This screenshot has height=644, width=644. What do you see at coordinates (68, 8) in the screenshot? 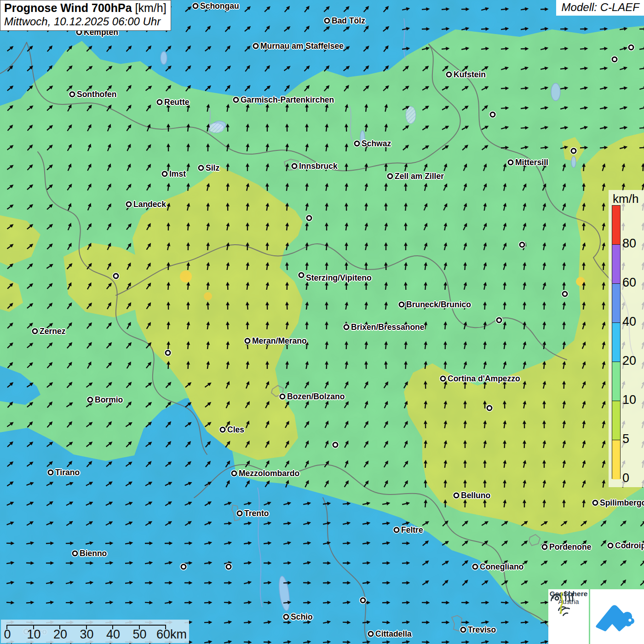
I see `title-main: Prognose Wind 700hPa` at bounding box center [68, 8].